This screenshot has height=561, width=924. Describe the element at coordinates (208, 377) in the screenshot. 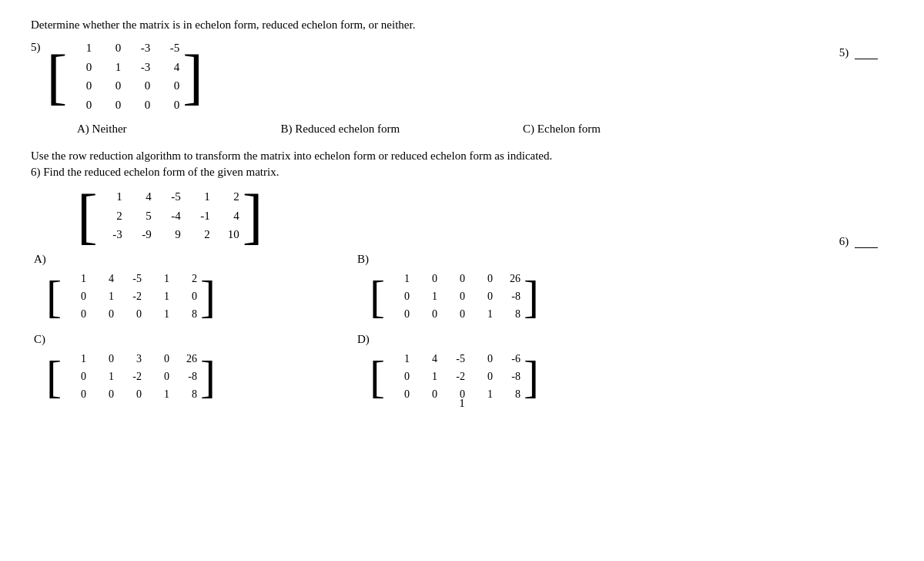

I see `q6c-bracket-right: ]` at that location.